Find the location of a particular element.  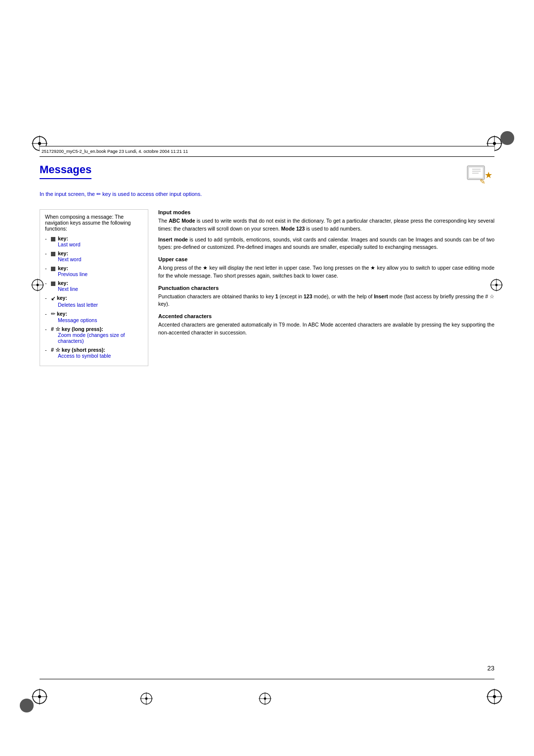

header-bar: 251729200_myC5-2_lu_en.book Page 23 Lund… is located at coordinates (267, 151).